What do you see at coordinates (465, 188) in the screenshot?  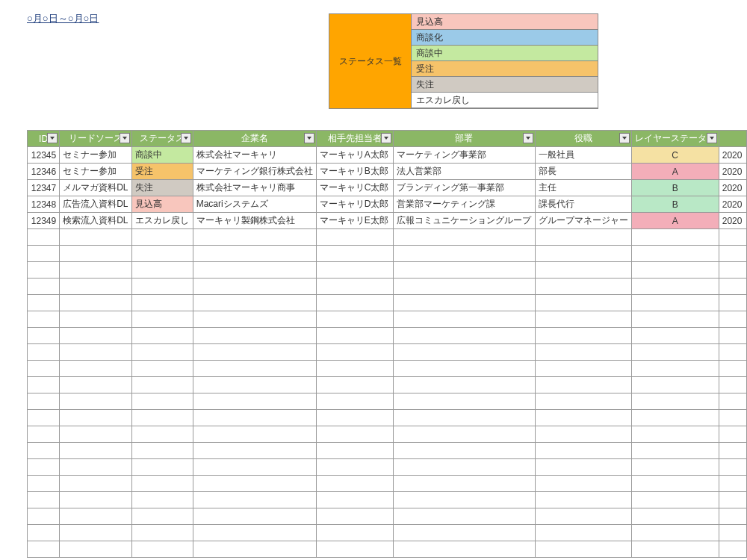 I see `cell-dept: ブランディング第一事業部` at bounding box center [465, 188].